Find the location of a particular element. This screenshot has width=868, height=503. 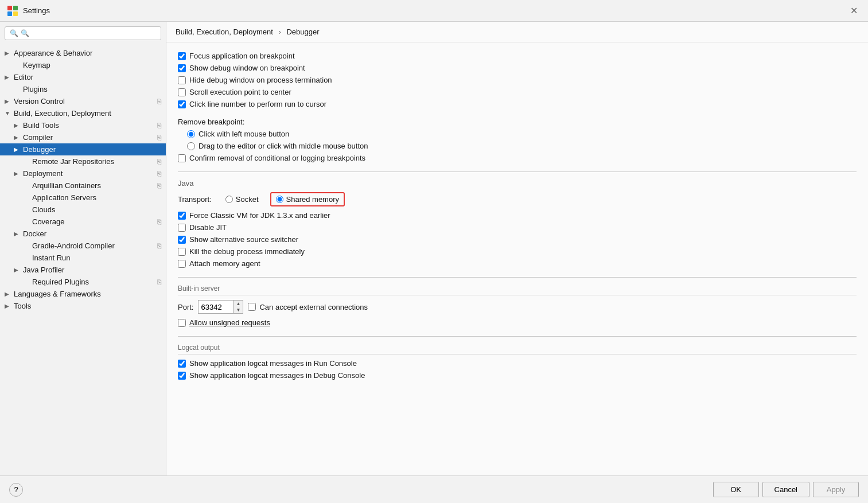

show-alt-source-label: Show alternative source switcher is located at coordinates (244, 240).